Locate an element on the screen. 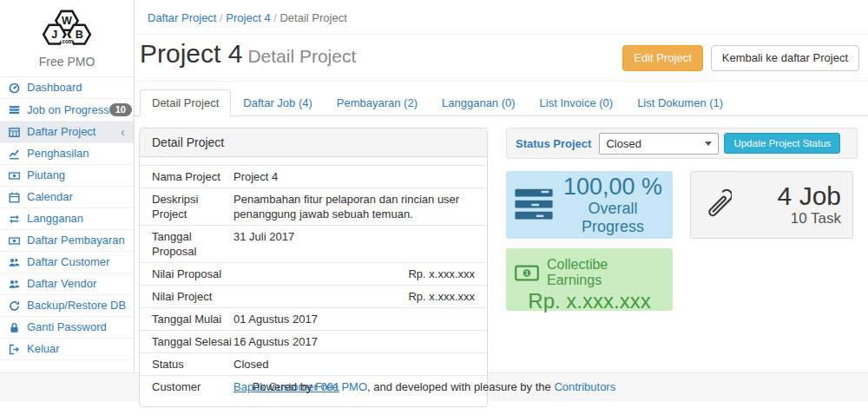 The image size is (868, 415). sidebar-item-label: Dashboard is located at coordinates (55, 88).